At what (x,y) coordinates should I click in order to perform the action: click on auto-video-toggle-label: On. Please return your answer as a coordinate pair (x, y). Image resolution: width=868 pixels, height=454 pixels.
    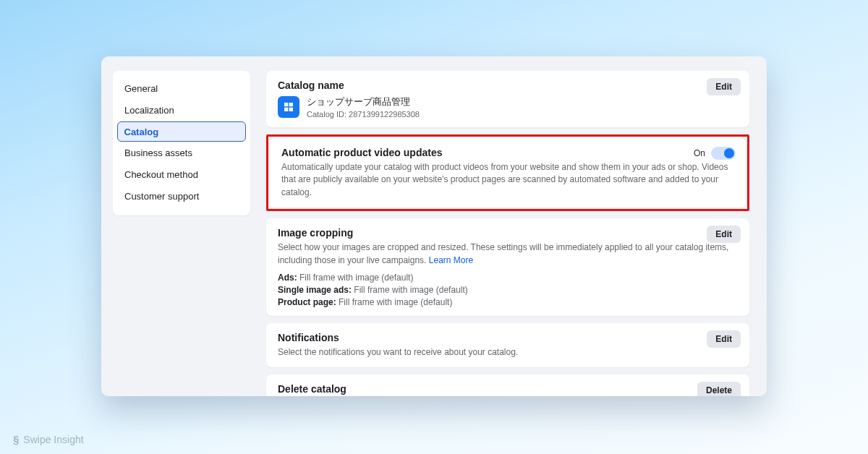
    Looking at the image, I should click on (699, 153).